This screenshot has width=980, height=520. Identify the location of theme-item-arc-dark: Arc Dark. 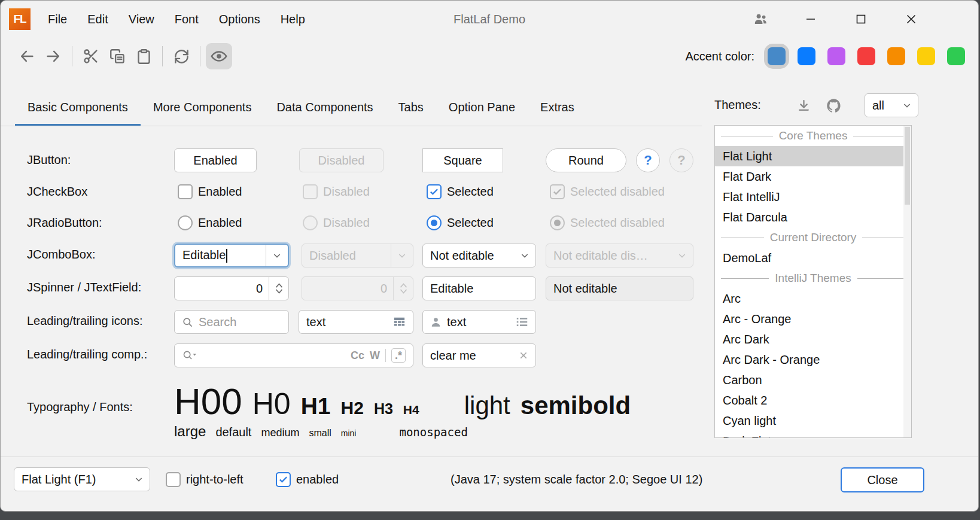
(813, 339).